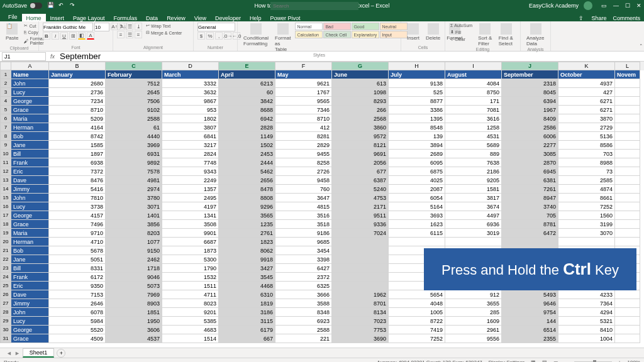  I want to click on autosum-button: Σ AutoSum, so click(462, 25).